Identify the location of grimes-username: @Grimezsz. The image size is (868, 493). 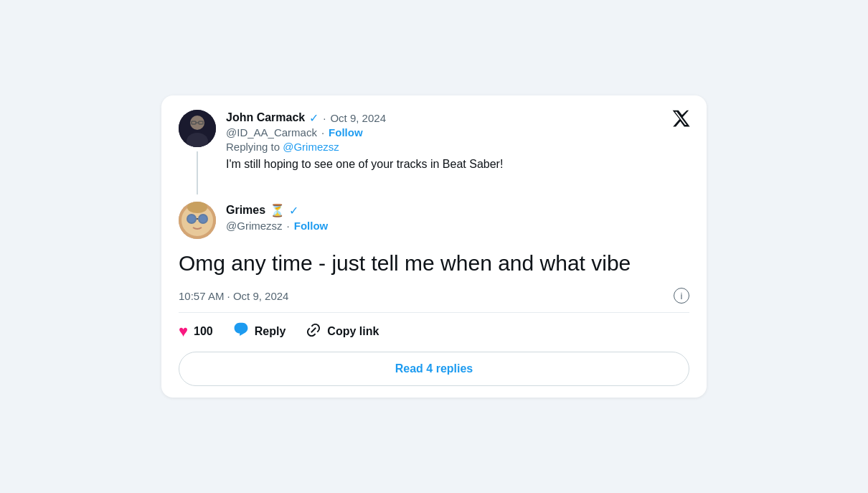
(254, 225).